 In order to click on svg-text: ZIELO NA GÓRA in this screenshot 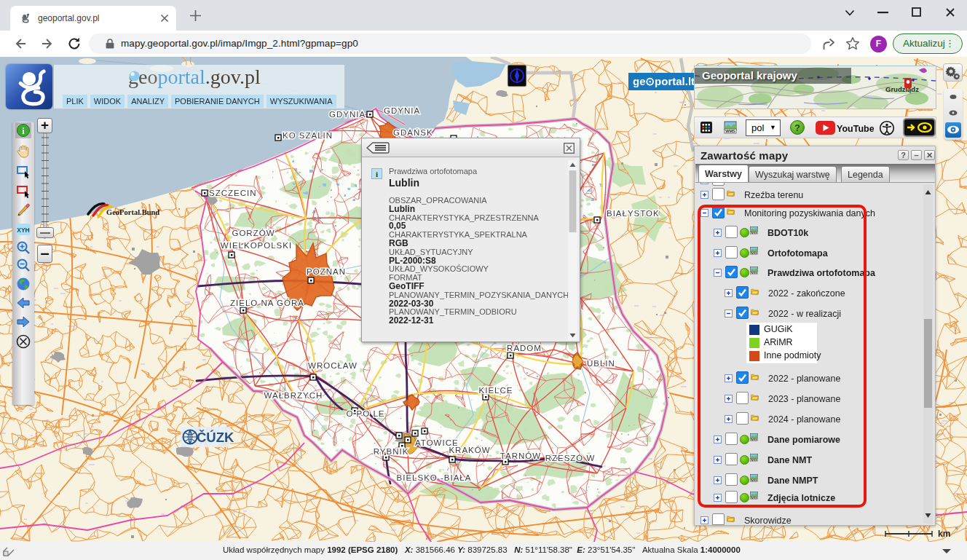, I will do `click(267, 303)`.